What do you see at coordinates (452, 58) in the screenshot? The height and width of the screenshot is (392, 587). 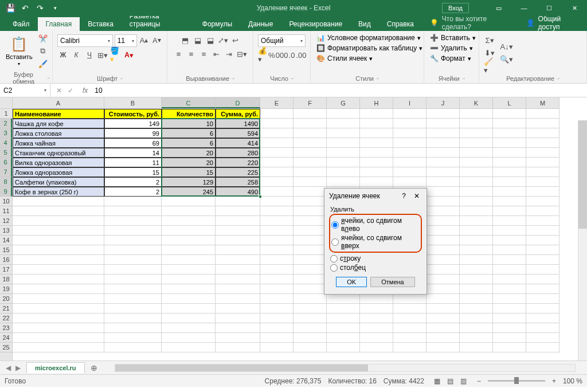 I see `format-cells-button: 🔧Формат ▾` at bounding box center [452, 58].